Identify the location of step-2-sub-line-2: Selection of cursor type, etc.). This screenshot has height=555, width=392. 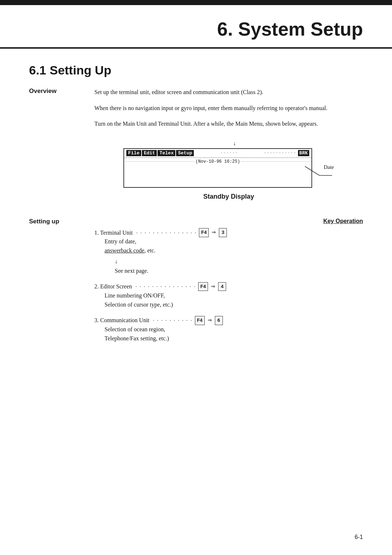
(139, 304).